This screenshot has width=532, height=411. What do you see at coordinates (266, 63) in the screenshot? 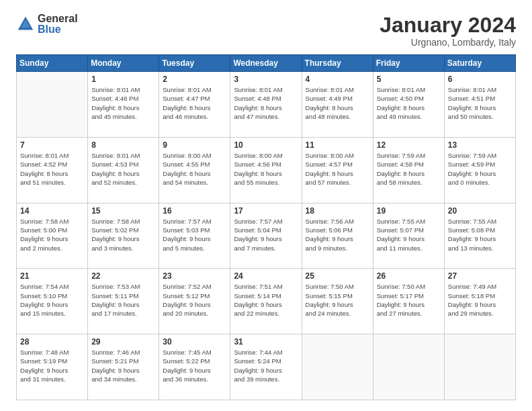
I see `weekday-header-row: Sunday Monday Tuesday Wednesday Thursday…` at bounding box center [266, 63].